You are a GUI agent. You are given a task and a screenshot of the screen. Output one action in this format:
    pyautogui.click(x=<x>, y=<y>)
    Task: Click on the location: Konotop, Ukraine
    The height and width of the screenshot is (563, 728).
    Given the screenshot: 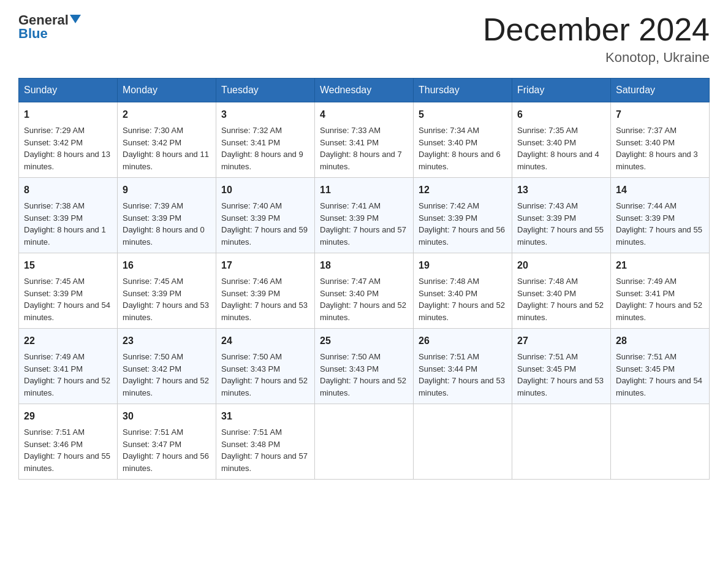 What is the action you would take?
    pyautogui.click(x=596, y=58)
    